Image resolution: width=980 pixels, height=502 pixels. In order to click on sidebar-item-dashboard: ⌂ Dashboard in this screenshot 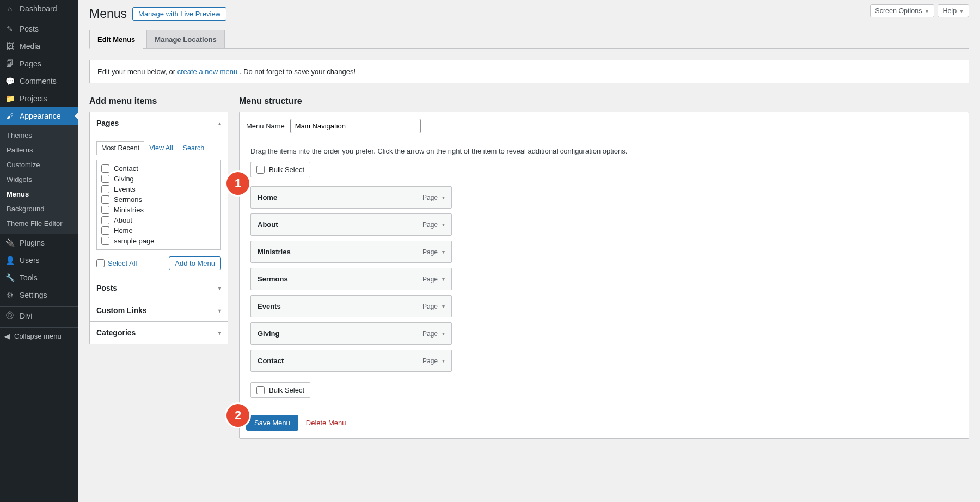, I will do `click(39, 9)`.